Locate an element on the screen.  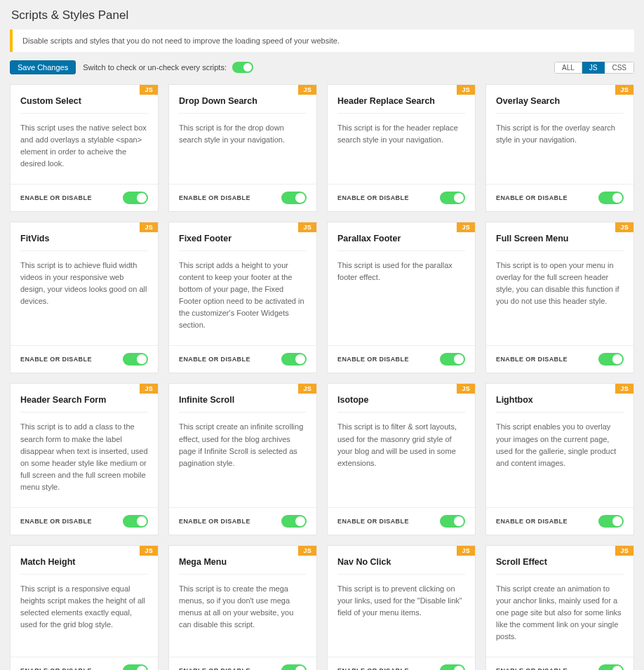
card-title: Fixed Footer is located at coordinates (243, 243).